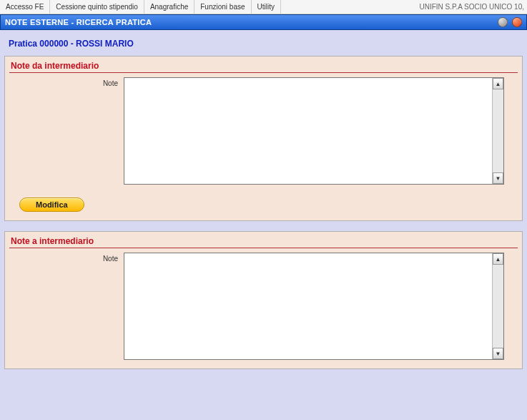 This screenshot has height=420, width=527. Describe the element at coordinates (97, 7) in the screenshot. I see `menu-cessione-quinto: Cessione quinto stipendio` at that location.